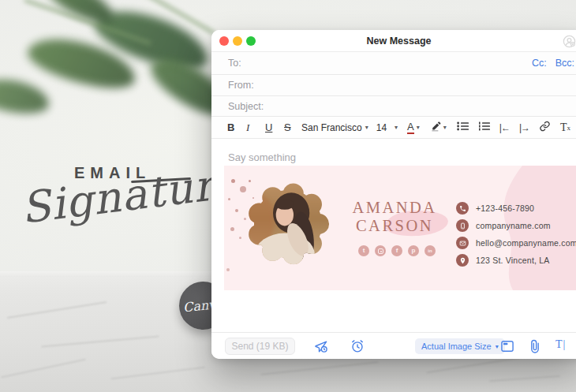 The width and height of the screenshot is (576, 392). I want to click on text-color-icon: A, so click(410, 128).